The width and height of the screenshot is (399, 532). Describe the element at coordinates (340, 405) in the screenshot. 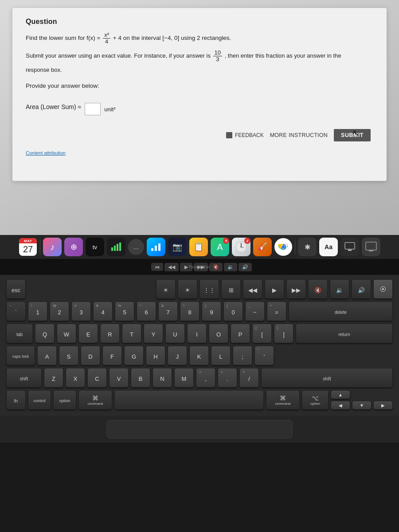

I see `key-arrow-left: ◀` at that location.